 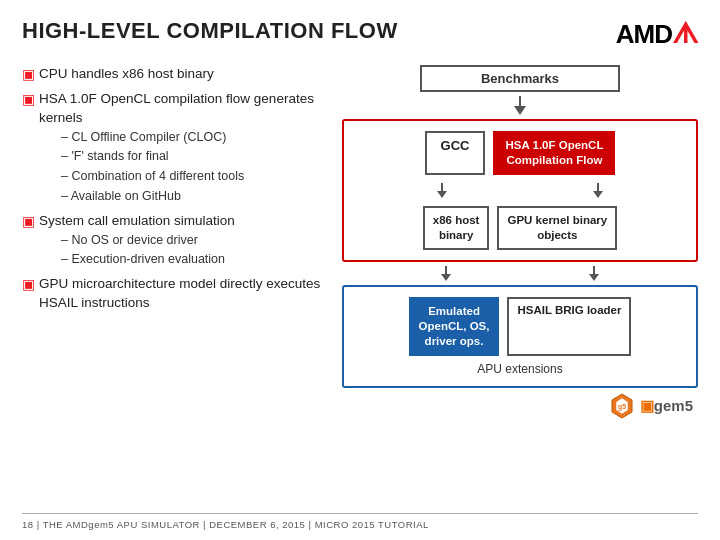 What do you see at coordinates (557, 228) in the screenshot?
I see `gpu-label: GPU kernel binaryobjects` at bounding box center [557, 228].